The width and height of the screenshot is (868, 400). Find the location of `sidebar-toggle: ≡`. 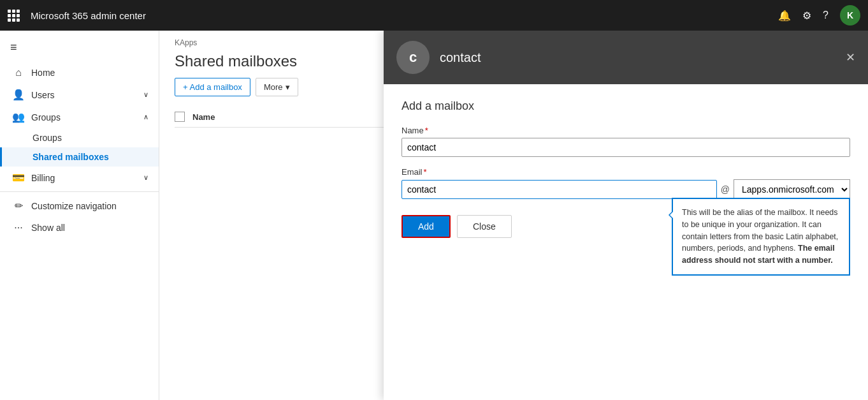

sidebar-toggle: ≡ is located at coordinates (79, 47).